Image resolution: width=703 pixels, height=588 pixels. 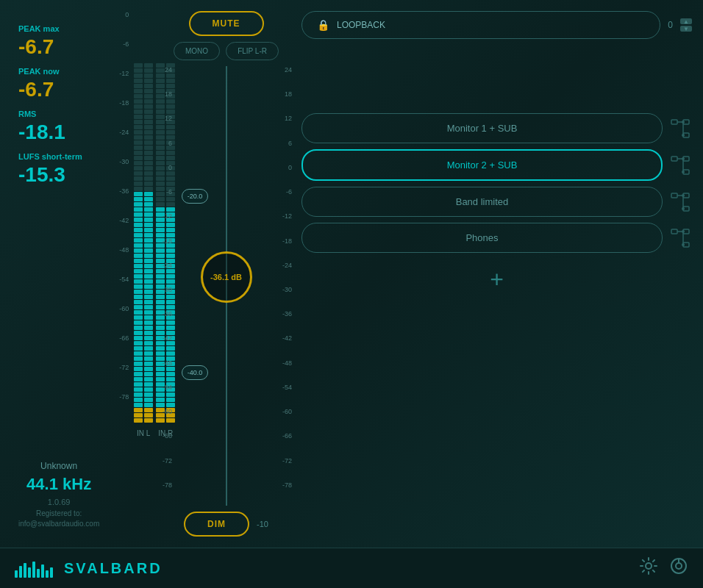 What do you see at coordinates (35, 568) in the screenshot?
I see `brand-waveform` at bounding box center [35, 568].